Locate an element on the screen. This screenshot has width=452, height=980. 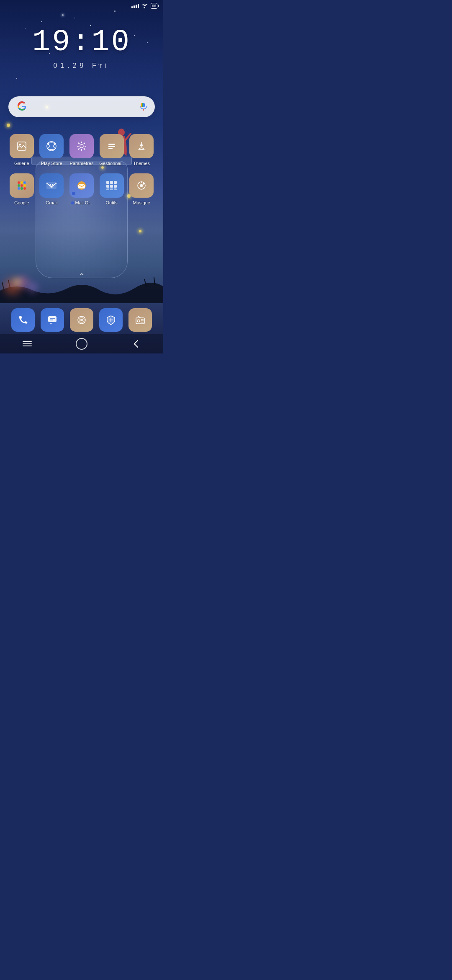
app-item-google: Google is located at coordinates (22, 189).